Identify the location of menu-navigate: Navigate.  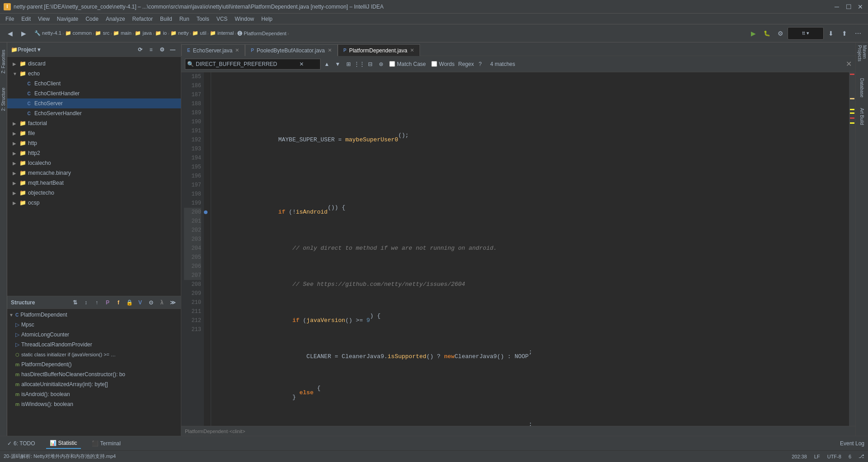
(68, 19).